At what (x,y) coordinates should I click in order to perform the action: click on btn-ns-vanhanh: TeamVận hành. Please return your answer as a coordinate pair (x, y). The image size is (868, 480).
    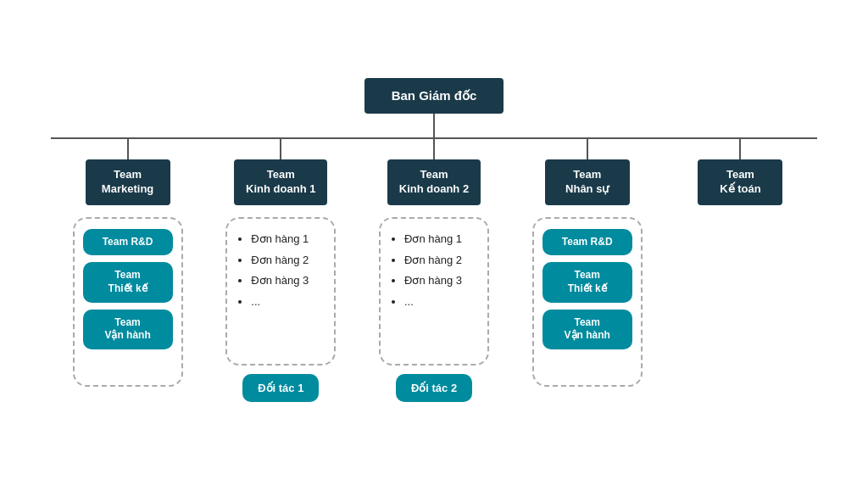
    Looking at the image, I should click on (587, 329).